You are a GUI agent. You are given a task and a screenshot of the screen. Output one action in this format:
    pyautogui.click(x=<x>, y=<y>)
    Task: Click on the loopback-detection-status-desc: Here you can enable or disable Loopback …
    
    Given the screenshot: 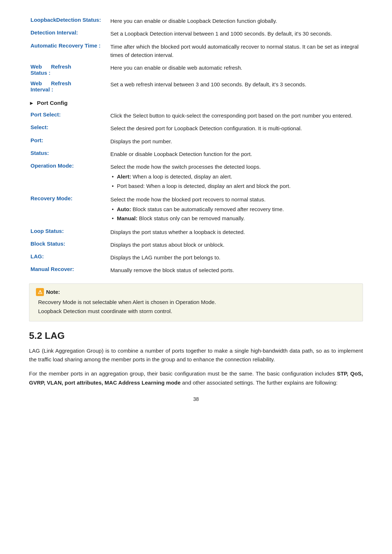 What is the action you would take?
    pyautogui.click(x=236, y=21)
    